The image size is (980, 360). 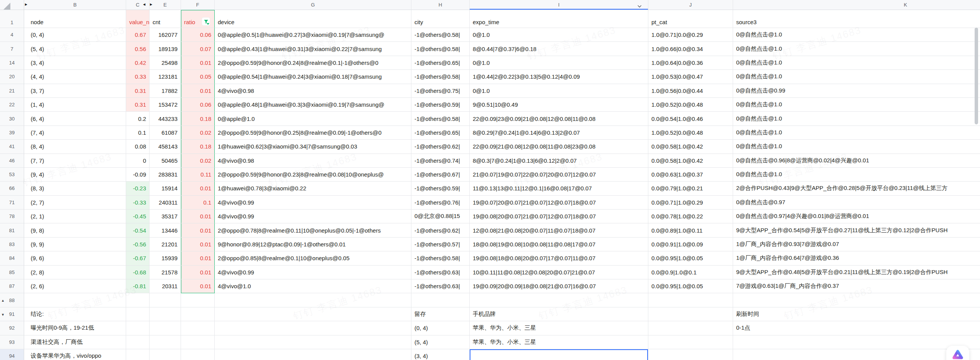 What do you see at coordinates (559, 244) in the screenshot?
I see `cell-I83: 18@0.08|19@0.08|10@0.08|11@0.08|17@0.07` at bounding box center [559, 244].